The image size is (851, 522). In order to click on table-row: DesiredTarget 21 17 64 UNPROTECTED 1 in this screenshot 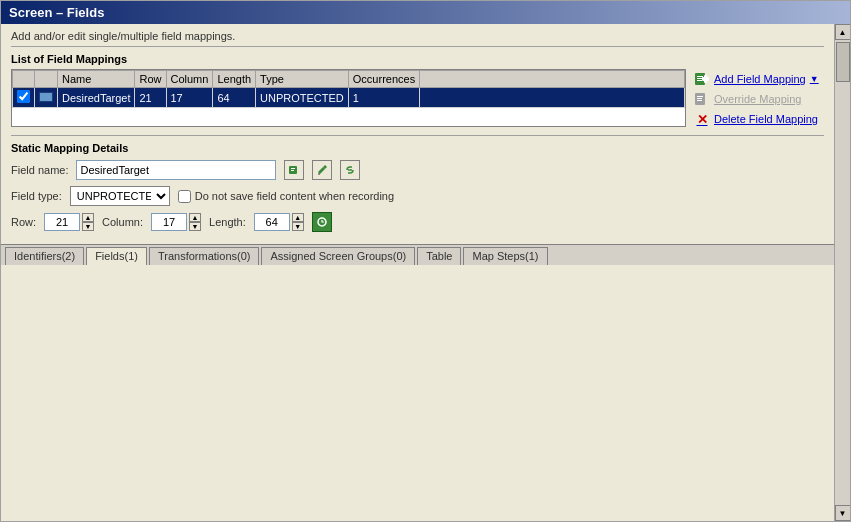, I will do `click(349, 98)`.